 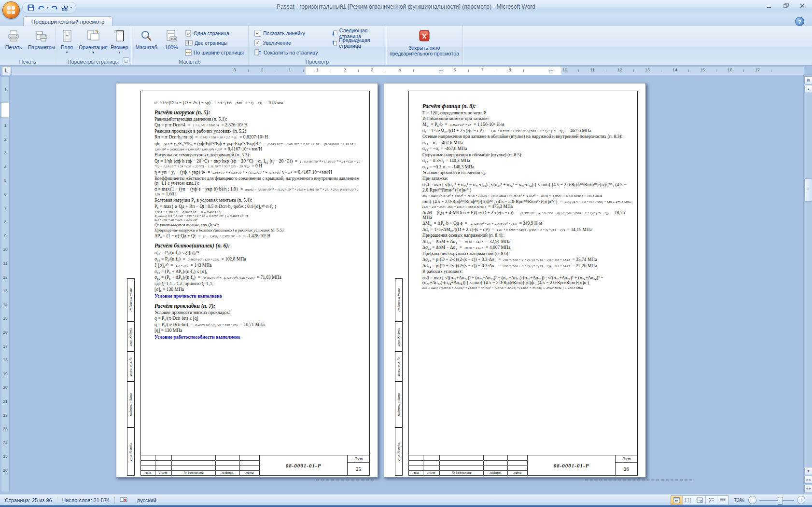 What do you see at coordinates (65, 8) in the screenshot?
I see `find-button` at bounding box center [65, 8].